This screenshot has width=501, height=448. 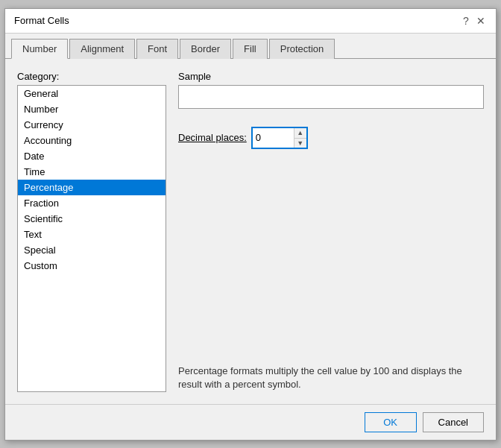 I want to click on category-item-scientific: Scientific, so click(x=92, y=219).